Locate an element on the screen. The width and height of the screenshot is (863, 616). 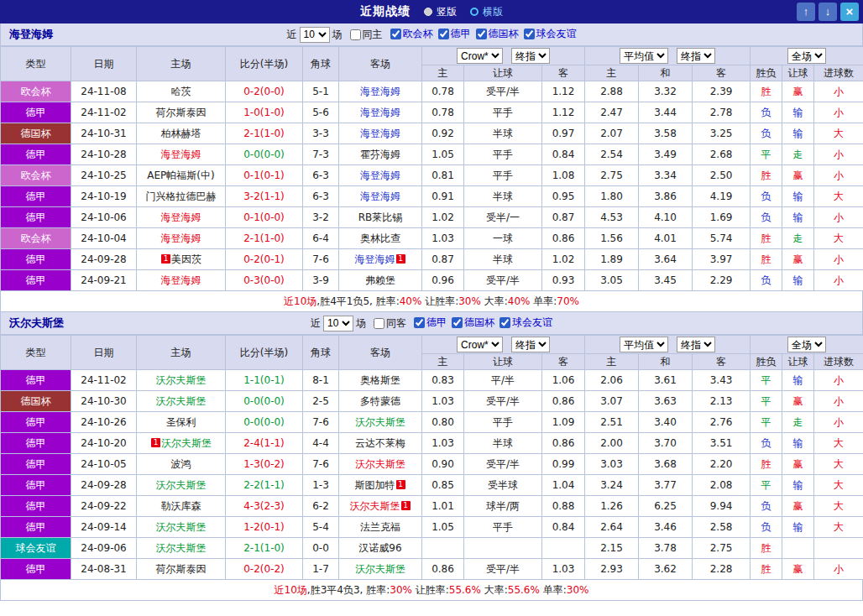
match-score: 0-2(0-2) is located at coordinates (264, 569).